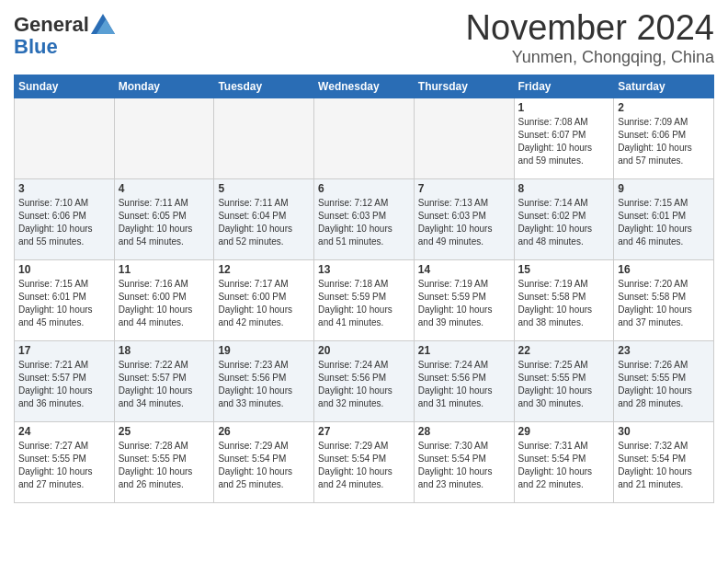 This screenshot has height=563, width=728. What do you see at coordinates (564, 304) in the screenshot?
I see `day-info: Sunrise: 7:19 AM Sunset: 5:58 PM Dayligh…` at bounding box center [564, 304].